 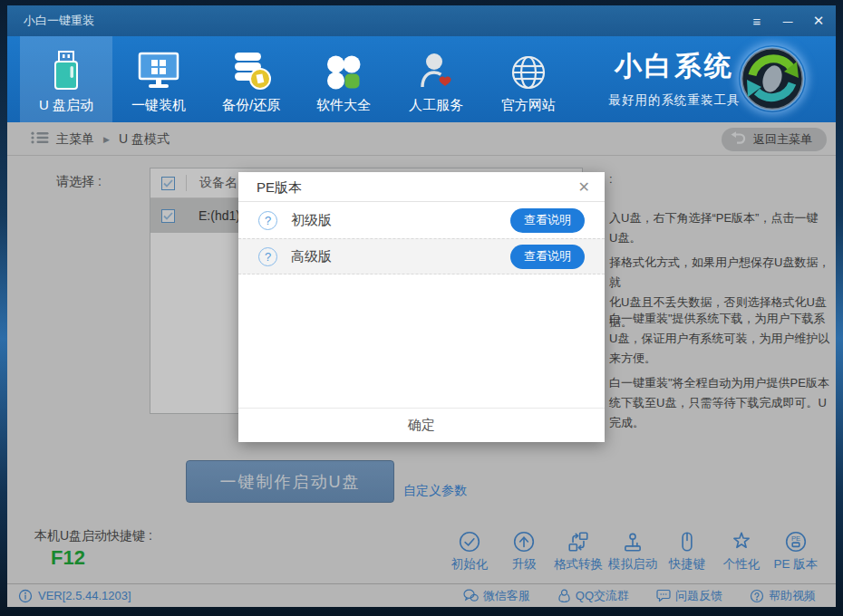 What do you see at coordinates (187, 183) in the screenshot?
I see `header-divider` at bounding box center [187, 183].